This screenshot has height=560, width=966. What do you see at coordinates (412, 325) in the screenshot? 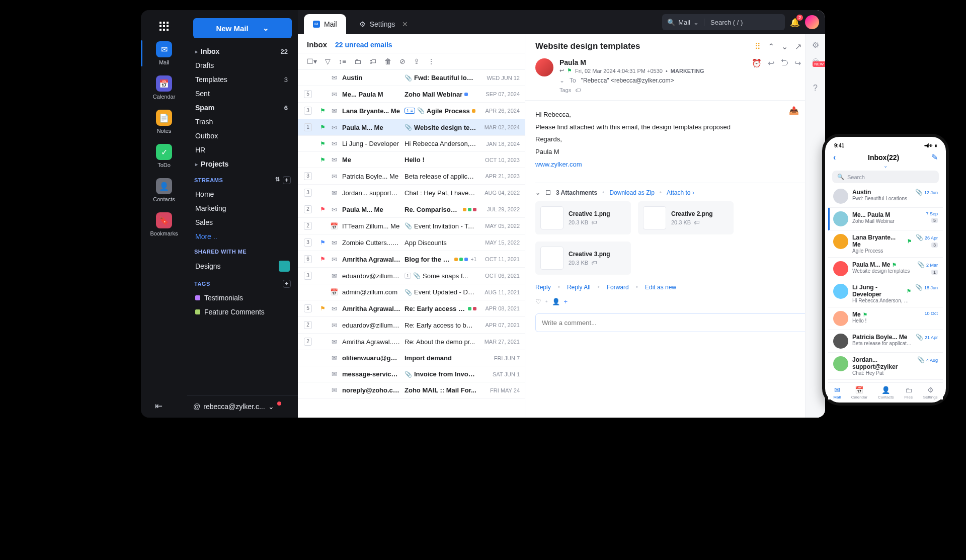
I see `message-row: 2 ✉ eduardov@zillum.c... Re: Early acces…` at bounding box center [412, 325].